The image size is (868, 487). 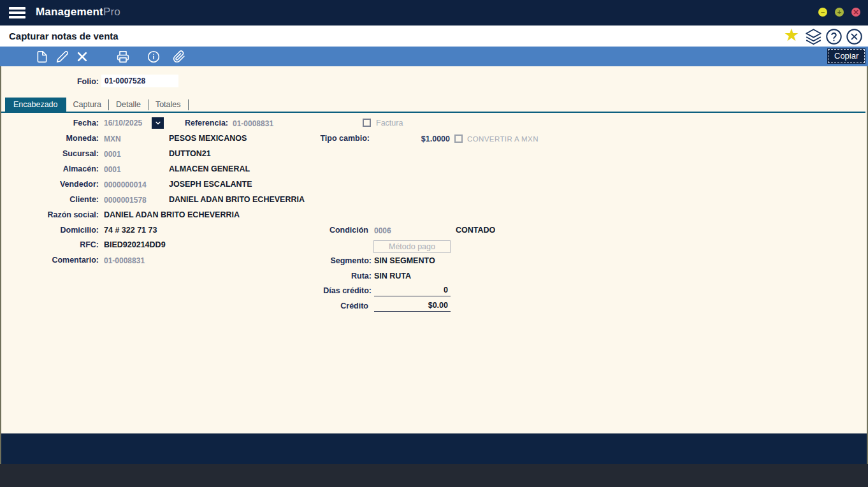 What do you see at coordinates (412, 306) in the screenshot?
I see `credito-input: $0.00` at bounding box center [412, 306].